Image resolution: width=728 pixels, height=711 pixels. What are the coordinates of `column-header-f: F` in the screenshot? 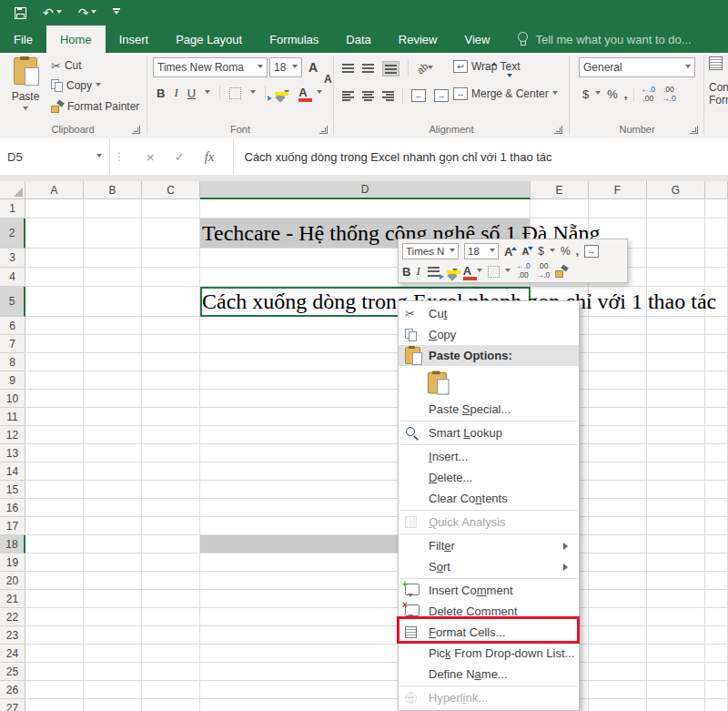 It's located at (618, 190).